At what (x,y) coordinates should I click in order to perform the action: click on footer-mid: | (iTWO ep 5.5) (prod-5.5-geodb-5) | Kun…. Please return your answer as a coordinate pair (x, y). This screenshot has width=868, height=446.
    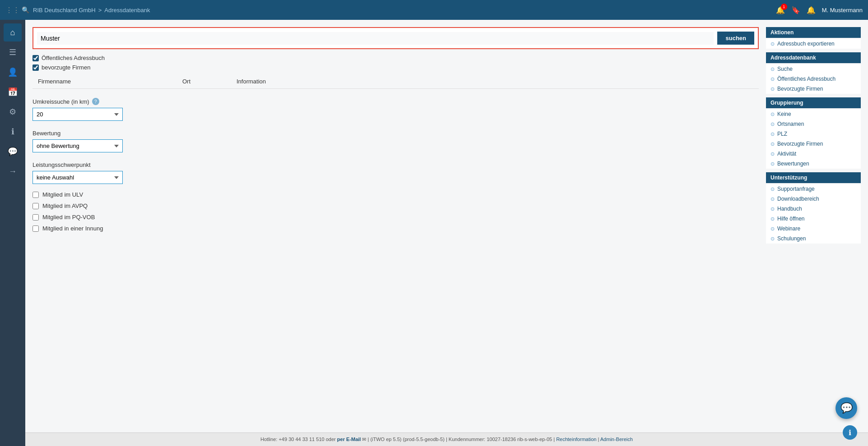
    Looking at the image, I should click on (461, 439).